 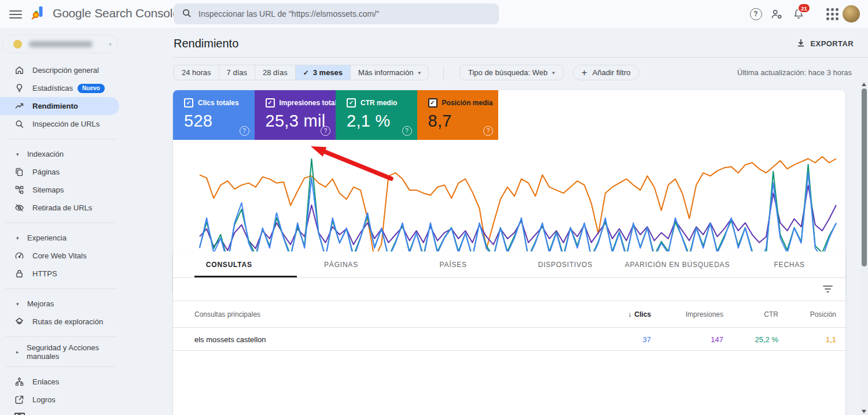 I want to click on sidebar-item-logros: Logros, so click(x=61, y=400).